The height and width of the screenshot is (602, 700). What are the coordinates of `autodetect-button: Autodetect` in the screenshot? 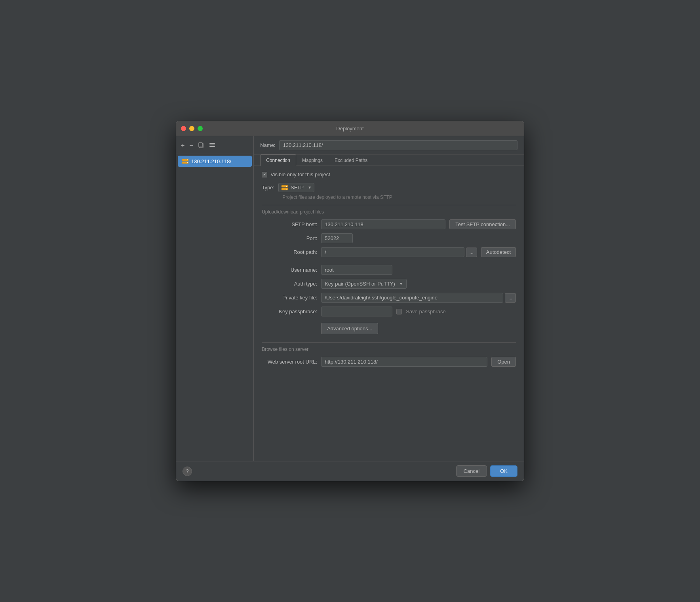 It's located at (498, 252).